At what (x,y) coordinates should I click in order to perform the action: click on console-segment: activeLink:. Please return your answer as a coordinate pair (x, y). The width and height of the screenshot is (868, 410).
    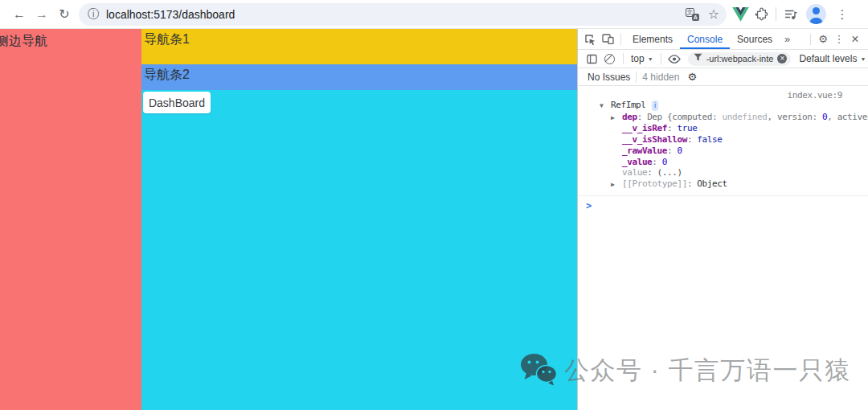
    Looking at the image, I should click on (853, 117).